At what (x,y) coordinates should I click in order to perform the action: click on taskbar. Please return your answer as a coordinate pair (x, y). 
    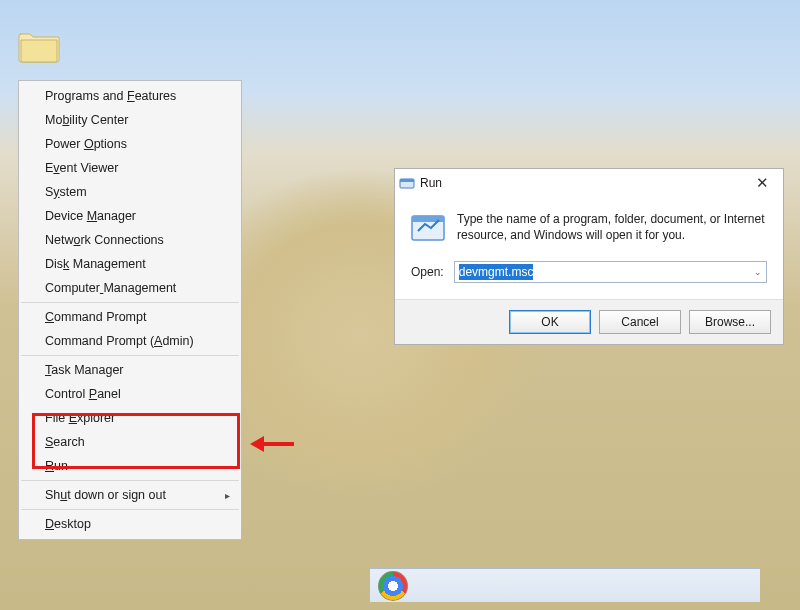
    Looking at the image, I should click on (565, 585).